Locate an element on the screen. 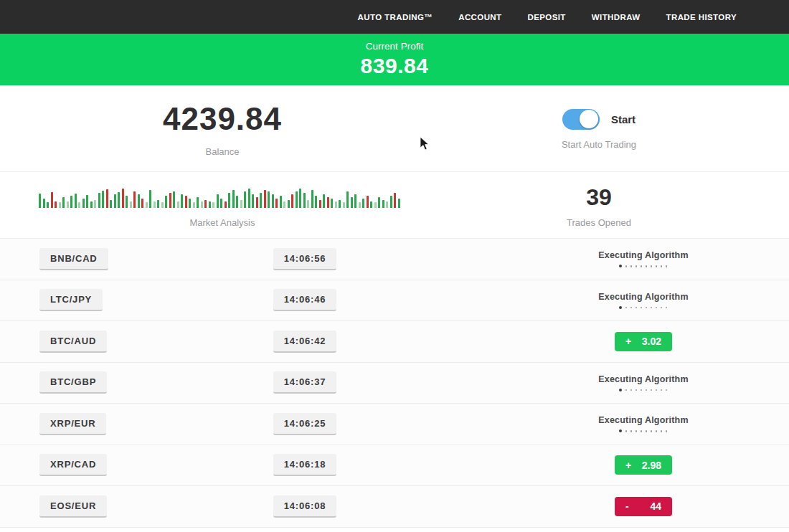 The width and height of the screenshot is (789, 532). trade-status-cell: Executing Algorithm is located at coordinates (585, 300).